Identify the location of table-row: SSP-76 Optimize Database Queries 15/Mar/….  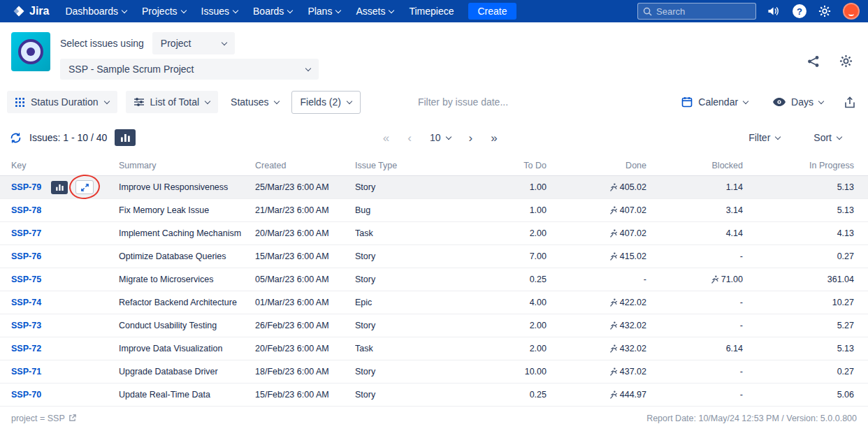
(434, 257).